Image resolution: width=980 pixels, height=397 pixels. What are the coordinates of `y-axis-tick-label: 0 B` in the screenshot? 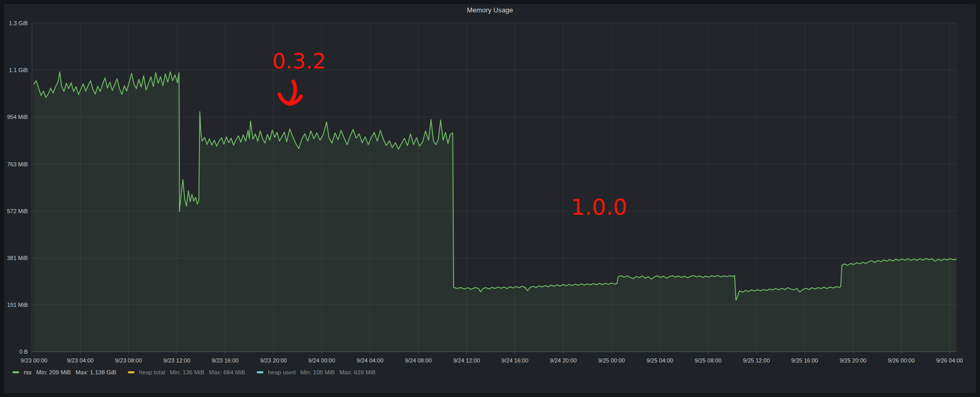 It's located at (24, 352).